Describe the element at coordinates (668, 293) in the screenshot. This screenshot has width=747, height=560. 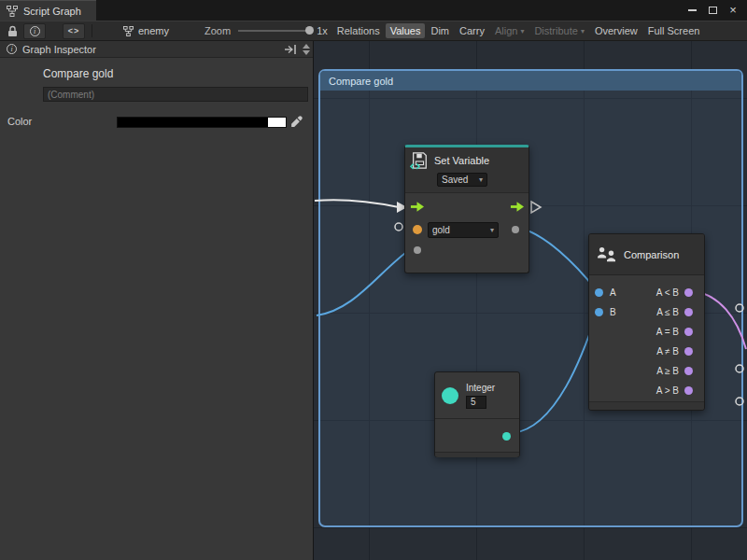
I see `output-label: A < B` at that location.